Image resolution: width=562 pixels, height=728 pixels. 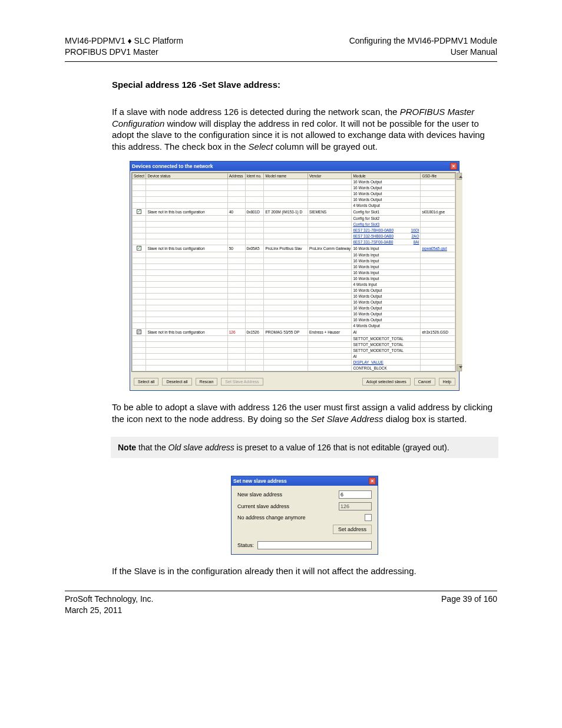 I want to click on col-header: Ident no., so click(x=254, y=176).